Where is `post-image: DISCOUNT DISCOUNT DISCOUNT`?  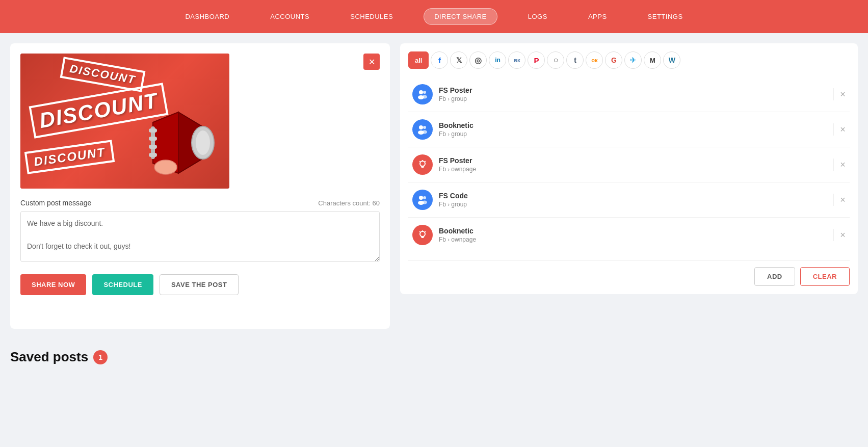 post-image: DISCOUNT DISCOUNT DISCOUNT is located at coordinates (125, 121).